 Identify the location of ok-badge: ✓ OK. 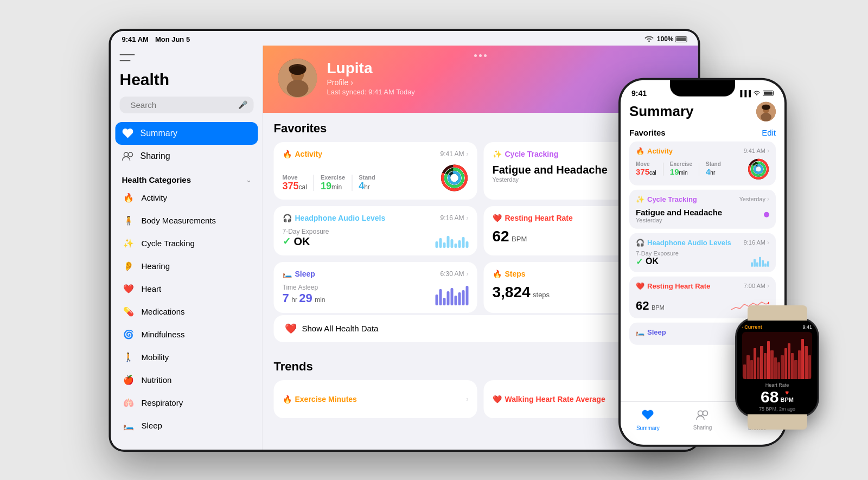
(306, 242).